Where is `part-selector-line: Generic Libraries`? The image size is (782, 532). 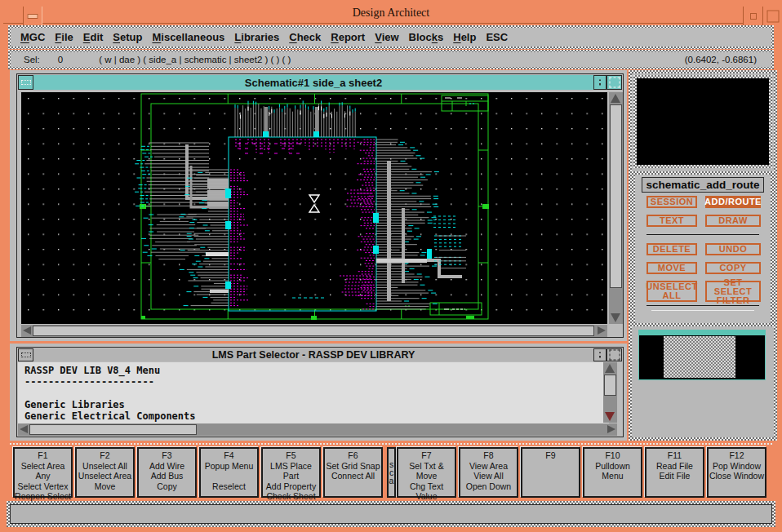 part-selector-line: Generic Libraries is located at coordinates (317, 405).